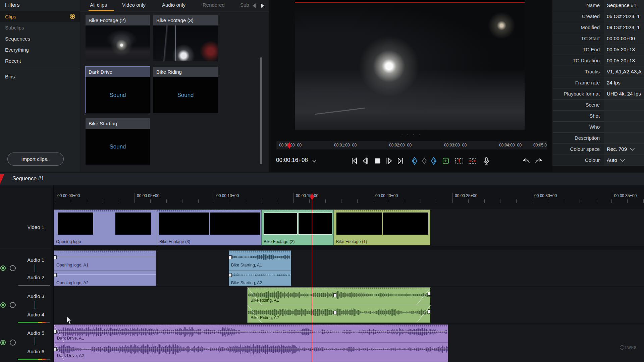  What do you see at coordinates (40, 39) in the screenshot?
I see `sidebar-item-sequences: Sequences` at bounding box center [40, 39].